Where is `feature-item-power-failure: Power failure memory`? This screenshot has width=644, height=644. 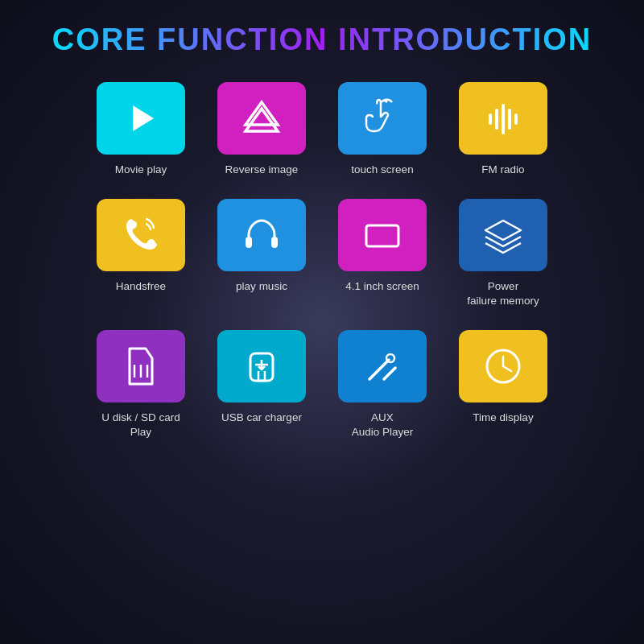
feature-item-power-failure: Power failure memory is located at coordinates (503, 253).